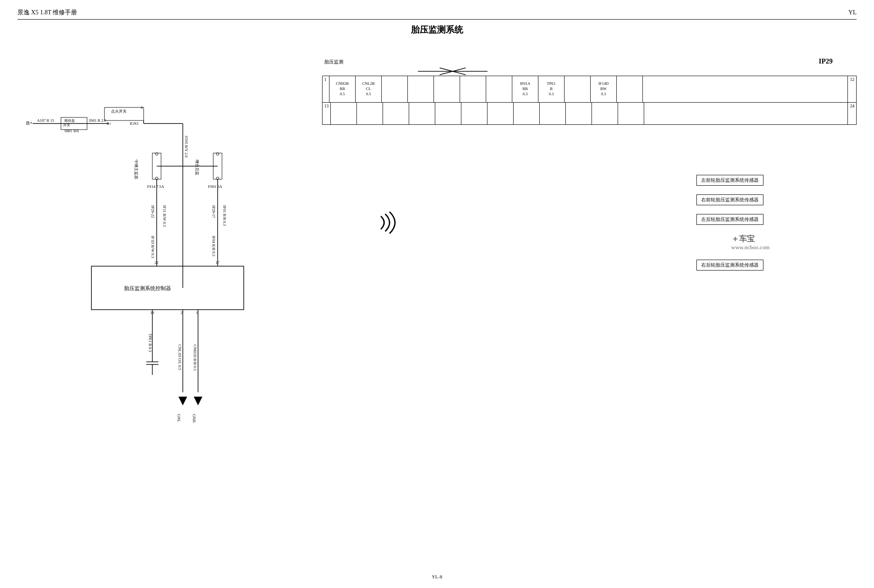  I want to click on sensor-box-4: 右后轮胎压监测系统传感器, so click(730, 265).